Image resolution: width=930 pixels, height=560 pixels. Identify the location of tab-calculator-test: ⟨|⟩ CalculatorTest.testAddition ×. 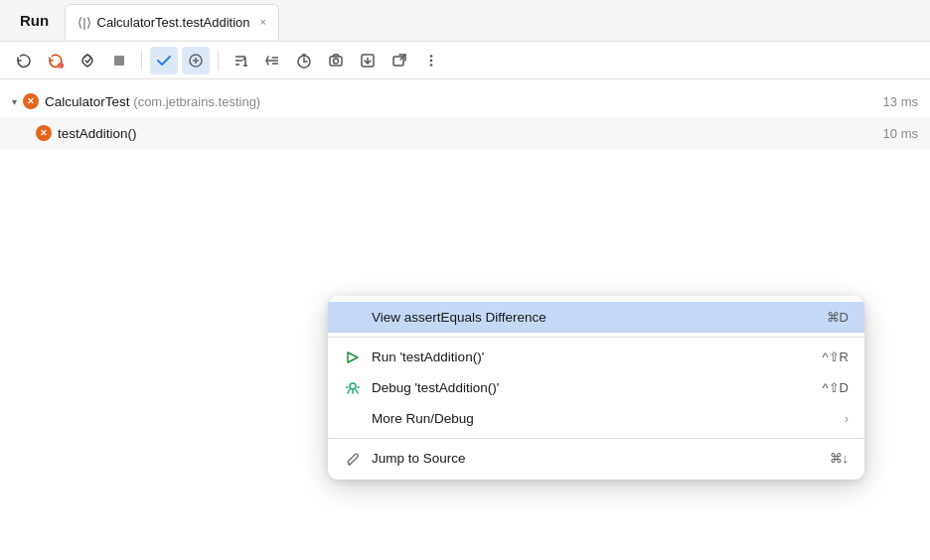
(172, 22).